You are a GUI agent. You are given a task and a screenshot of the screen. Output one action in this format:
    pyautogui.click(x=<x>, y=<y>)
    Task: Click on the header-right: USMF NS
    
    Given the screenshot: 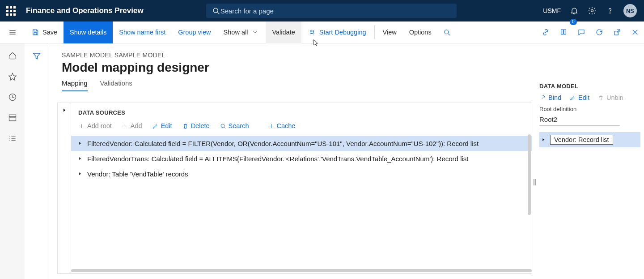 What is the action you would take?
    pyautogui.click(x=593, y=11)
    